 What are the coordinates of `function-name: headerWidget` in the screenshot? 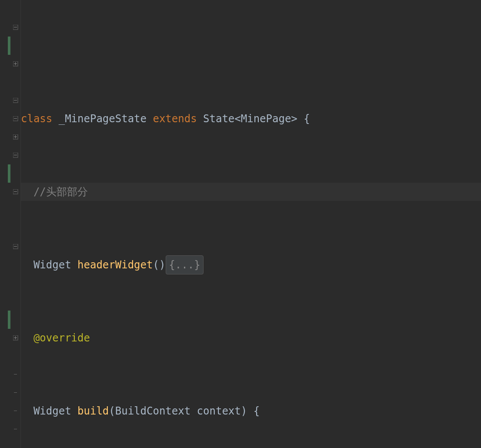 It's located at (115, 265).